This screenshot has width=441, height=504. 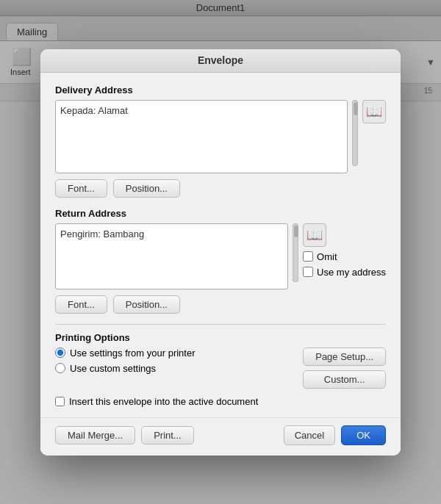 What do you see at coordinates (172, 256) in the screenshot?
I see `return-address-textarea` at bounding box center [172, 256].